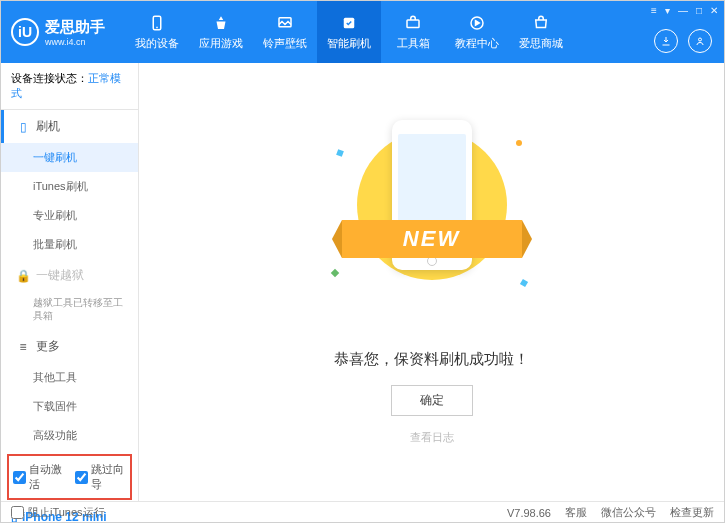 The height and width of the screenshot is (523, 725). I want to click on tab-ringtones: 铃声壁纸, so click(285, 32).